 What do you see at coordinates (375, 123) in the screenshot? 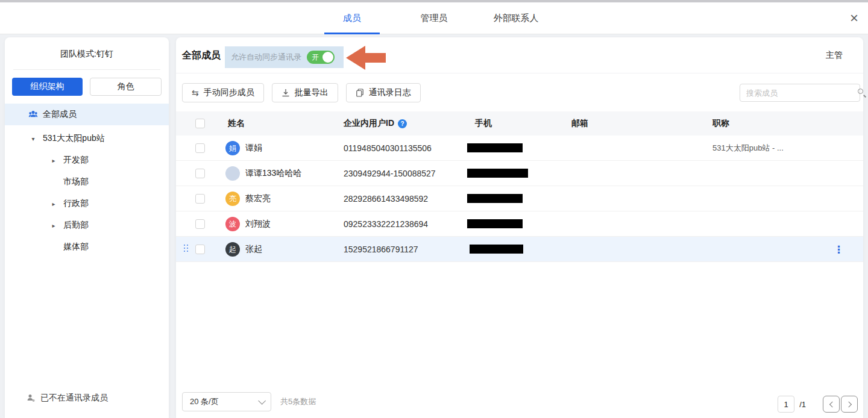
I see `column-header-user-id: 企业内用户ID ?` at bounding box center [375, 123].